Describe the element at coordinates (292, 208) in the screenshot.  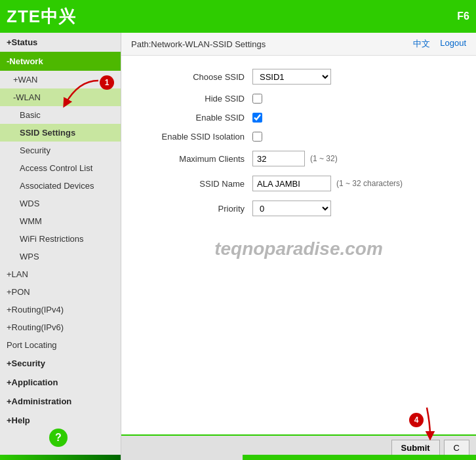
I see `priority-select: 0` at that location.